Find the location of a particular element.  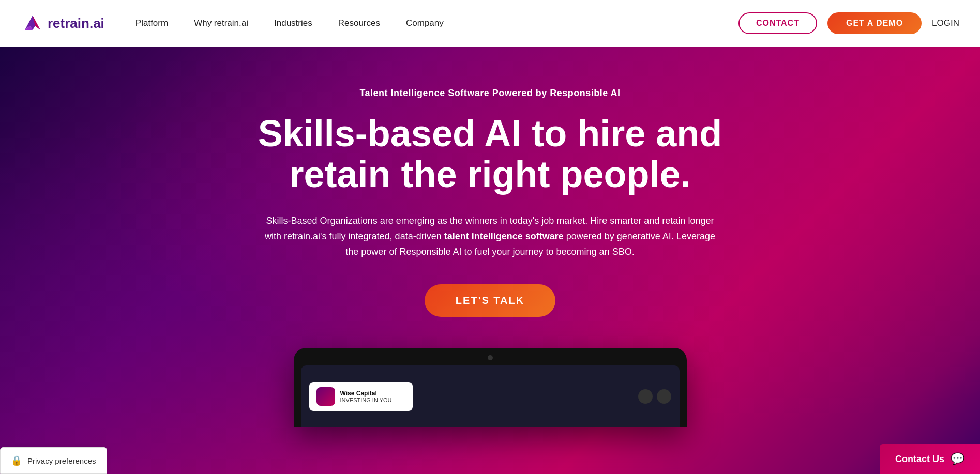

contact-us-label: Contact Us is located at coordinates (919, 459).